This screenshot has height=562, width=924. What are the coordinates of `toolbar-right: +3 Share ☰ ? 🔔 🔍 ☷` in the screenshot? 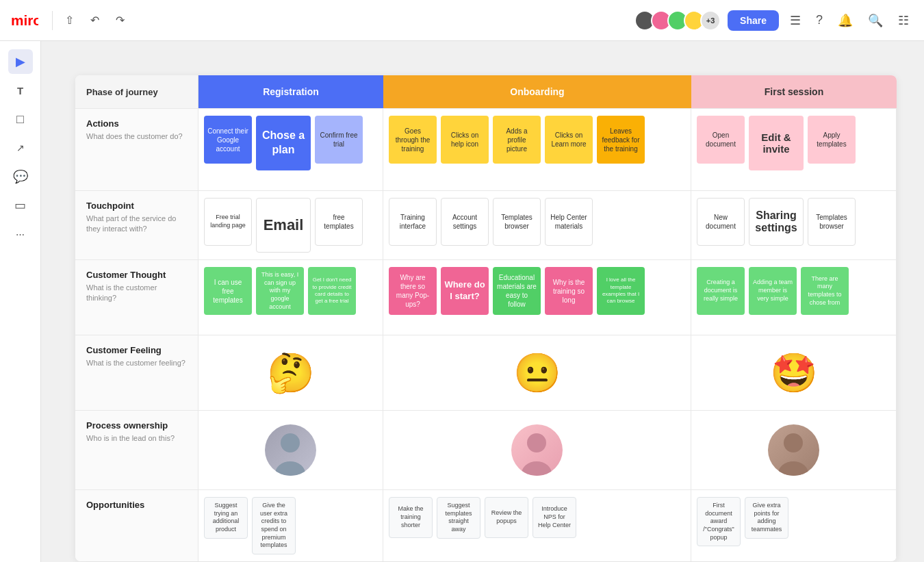 It's located at (773, 21).